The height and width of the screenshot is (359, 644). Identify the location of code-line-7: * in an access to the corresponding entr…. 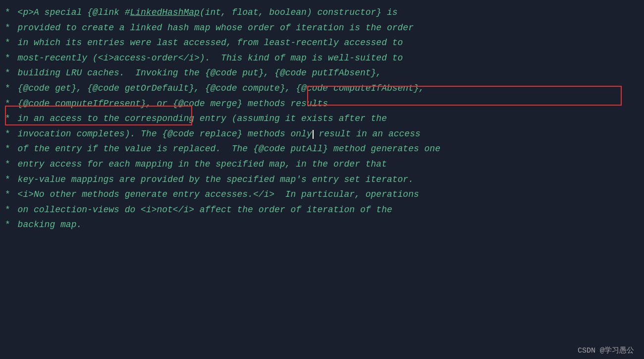
(320, 119).